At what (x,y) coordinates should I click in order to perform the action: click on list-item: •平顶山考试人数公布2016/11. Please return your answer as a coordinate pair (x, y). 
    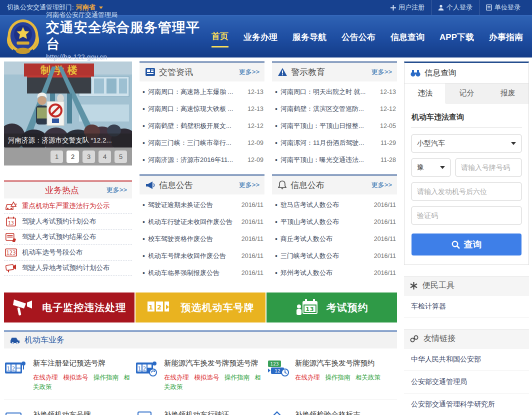
    Looking at the image, I should click on (335, 222).